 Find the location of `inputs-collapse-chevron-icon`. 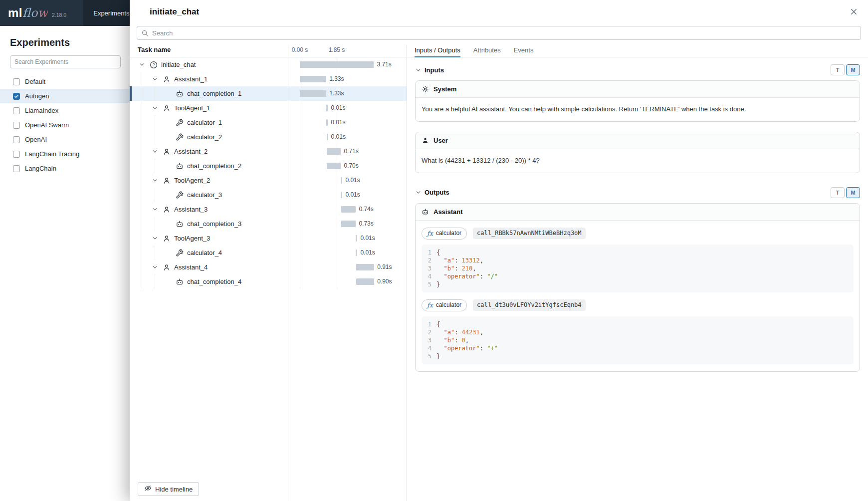

inputs-collapse-chevron-icon is located at coordinates (418, 70).